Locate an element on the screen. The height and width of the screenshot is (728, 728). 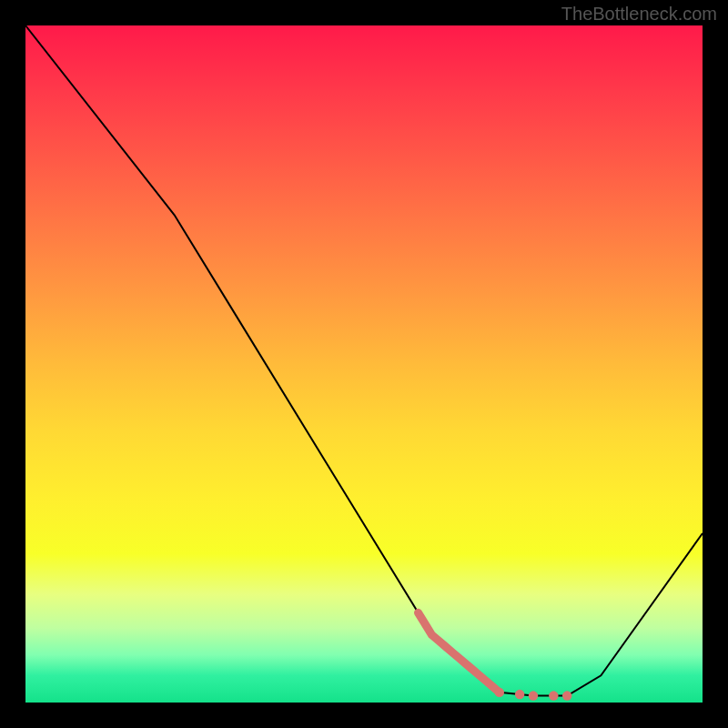
highlight-segment-line is located at coordinates (459, 652).